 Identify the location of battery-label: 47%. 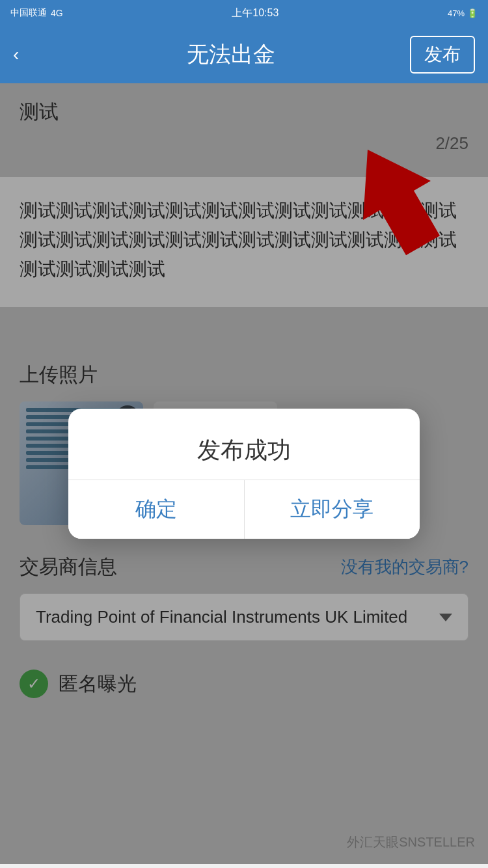
(456, 13).